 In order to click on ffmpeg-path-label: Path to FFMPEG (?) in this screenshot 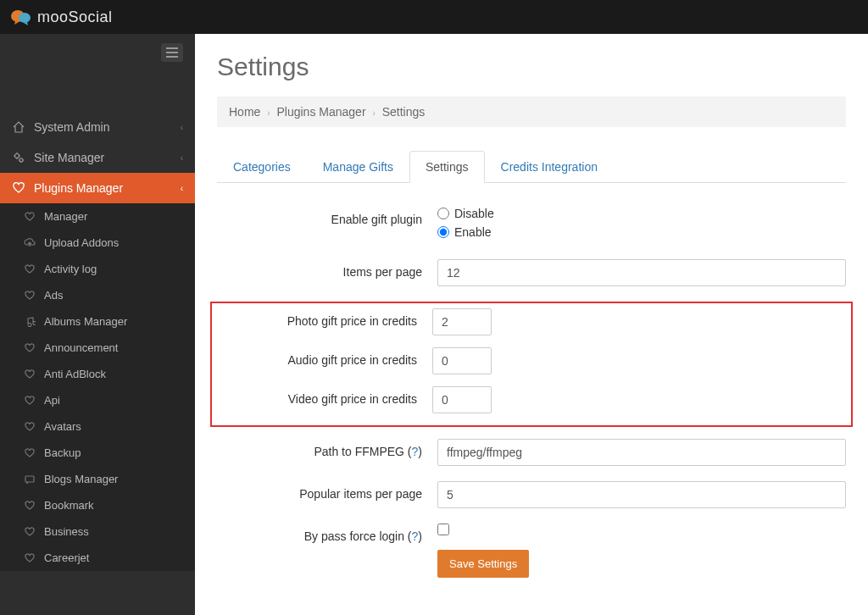, I will do `click(327, 449)`.